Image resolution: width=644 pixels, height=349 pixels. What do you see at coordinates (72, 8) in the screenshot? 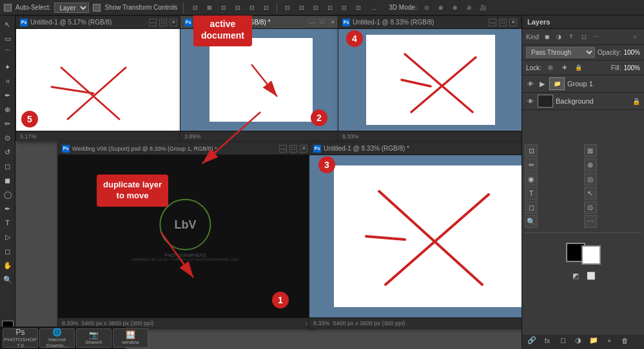
I see `layer-dropdown: Layer` at bounding box center [72, 8].